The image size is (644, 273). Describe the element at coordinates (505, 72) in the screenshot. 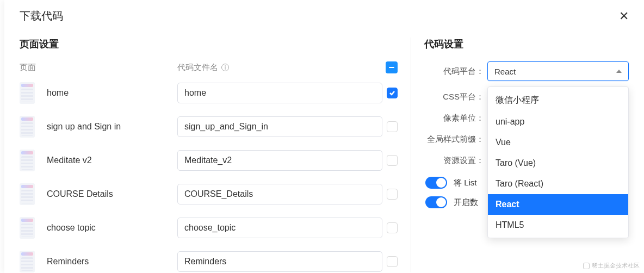

I see `platform-select-value: React` at that location.